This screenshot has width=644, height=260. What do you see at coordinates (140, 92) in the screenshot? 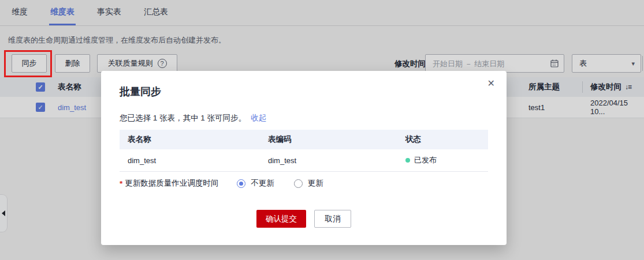
I see `modal-title: 批量同步` at bounding box center [140, 92].